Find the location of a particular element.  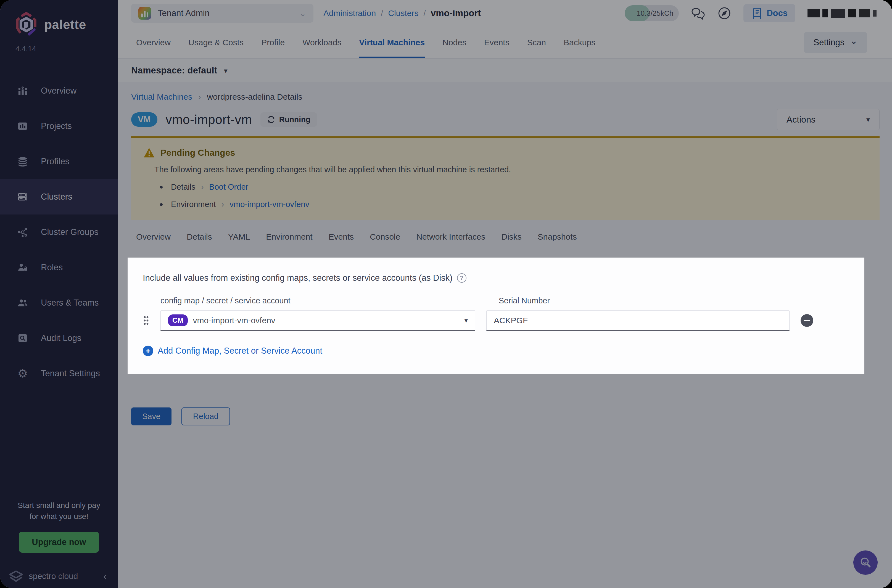

app-version: 4.4.14 is located at coordinates (59, 45).